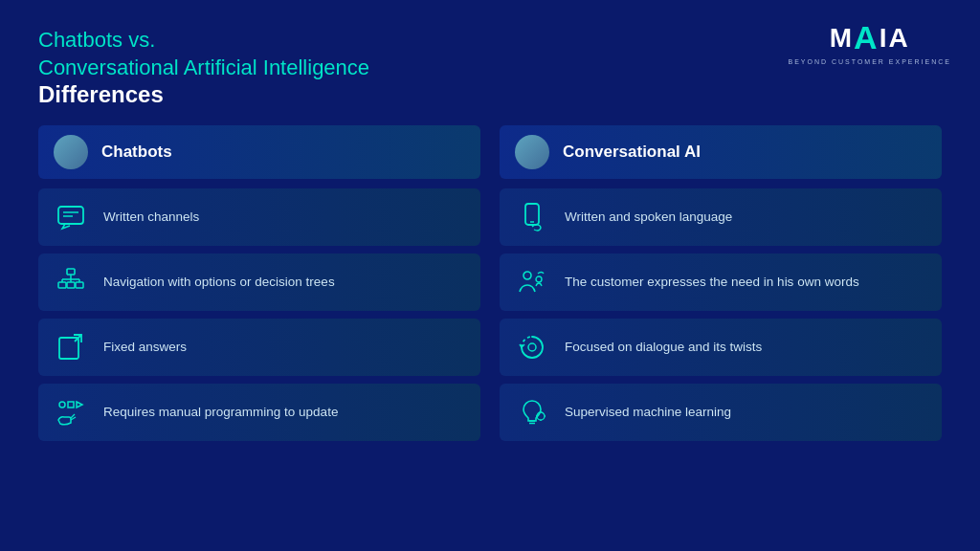 This screenshot has width=980, height=551. What do you see at coordinates (721, 282) in the screenshot?
I see `ai-item-customer-expresses: The customer expresses the need in his o…` at bounding box center [721, 282].